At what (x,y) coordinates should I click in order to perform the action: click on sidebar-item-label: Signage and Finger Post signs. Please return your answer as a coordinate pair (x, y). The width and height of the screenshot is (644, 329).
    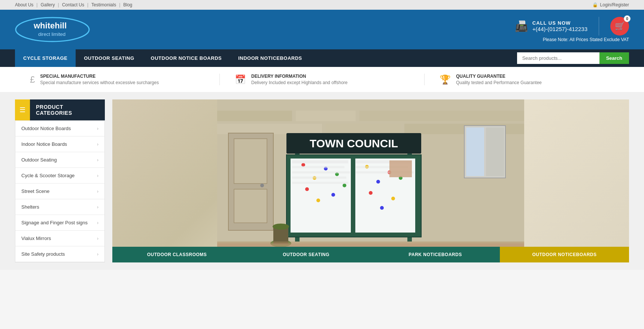
    Looking at the image, I should click on (55, 223).